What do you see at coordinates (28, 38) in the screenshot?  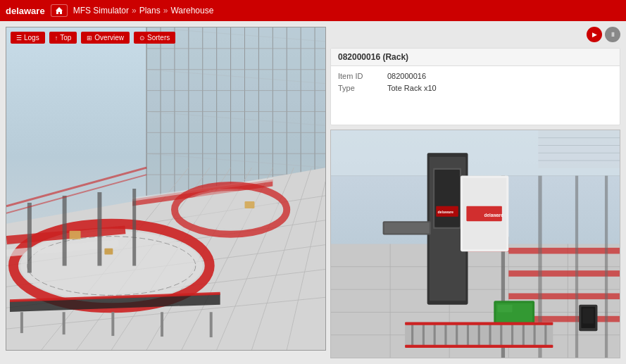 I see `logs-button: ☰ Logs` at bounding box center [28, 38].